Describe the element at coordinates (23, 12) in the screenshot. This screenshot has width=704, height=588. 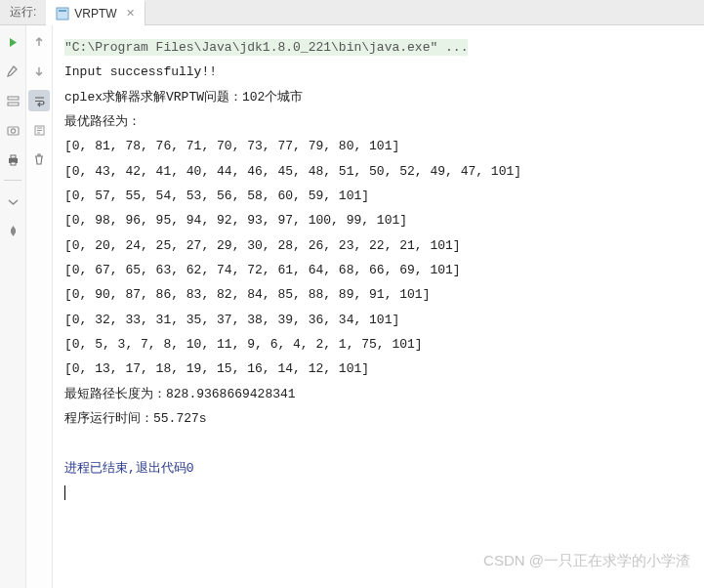
I see `run-label: 运行:` at that location.